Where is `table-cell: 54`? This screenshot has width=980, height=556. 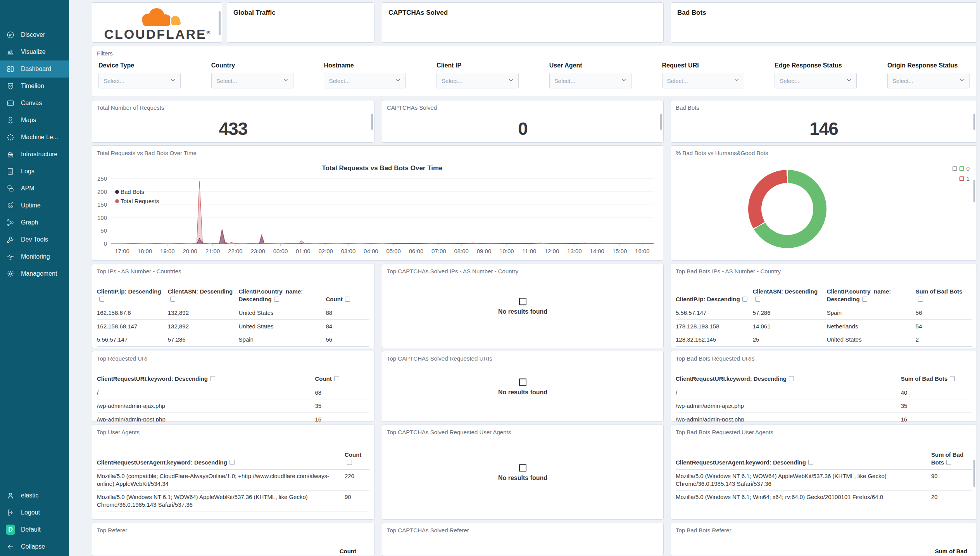 table-cell: 54 is located at coordinates (944, 326).